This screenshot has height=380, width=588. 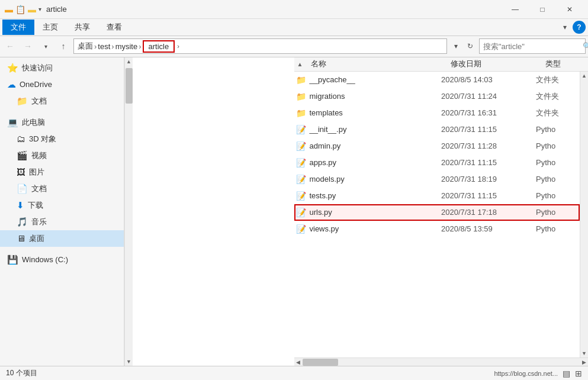 I want to click on sidebar-label-music: 音乐, so click(x=39, y=222).